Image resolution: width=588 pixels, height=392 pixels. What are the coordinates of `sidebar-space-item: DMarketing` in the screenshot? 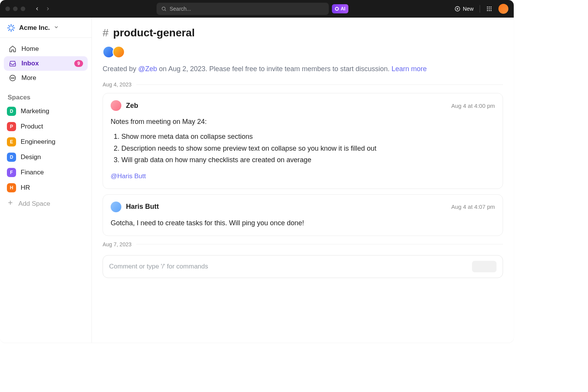 It's located at (46, 111).